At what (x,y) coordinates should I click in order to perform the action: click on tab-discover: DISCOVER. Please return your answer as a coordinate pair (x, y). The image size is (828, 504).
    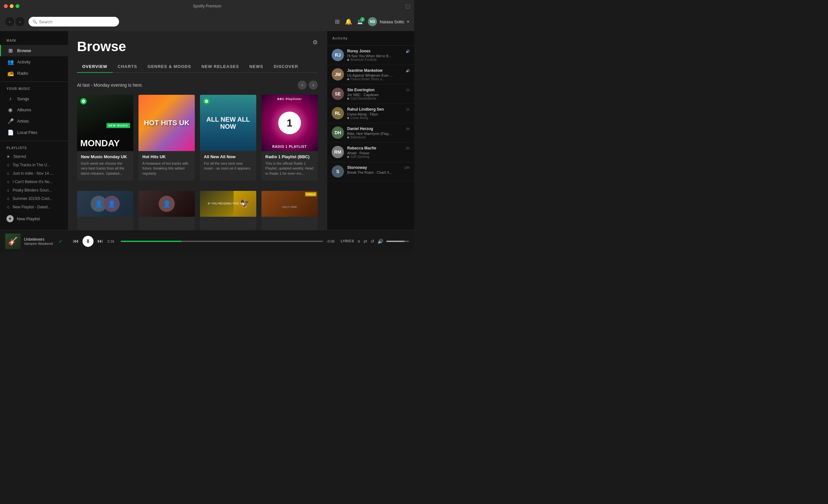
    Looking at the image, I should click on (286, 67).